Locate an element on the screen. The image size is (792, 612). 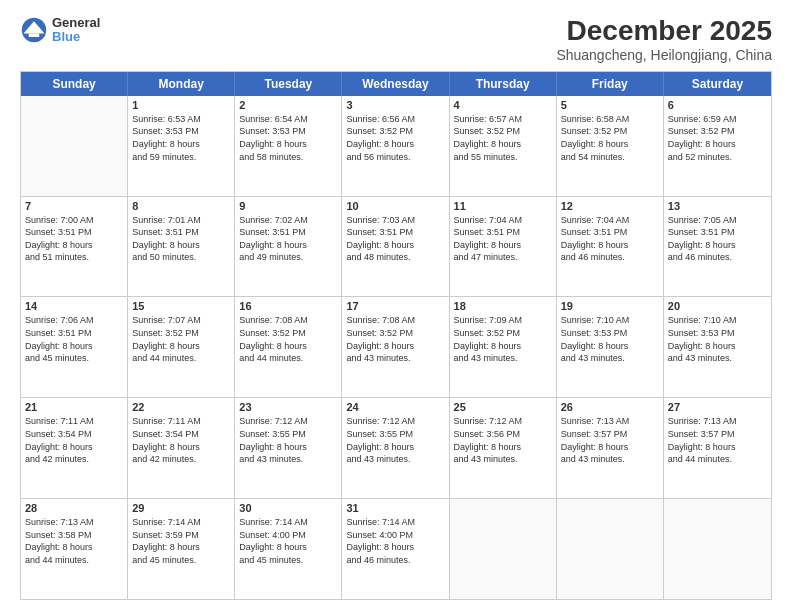
calendar-cell: 1Sunrise: 6:53 AM Sunset: 3:53 PM Daylig… is located at coordinates (182, 146).